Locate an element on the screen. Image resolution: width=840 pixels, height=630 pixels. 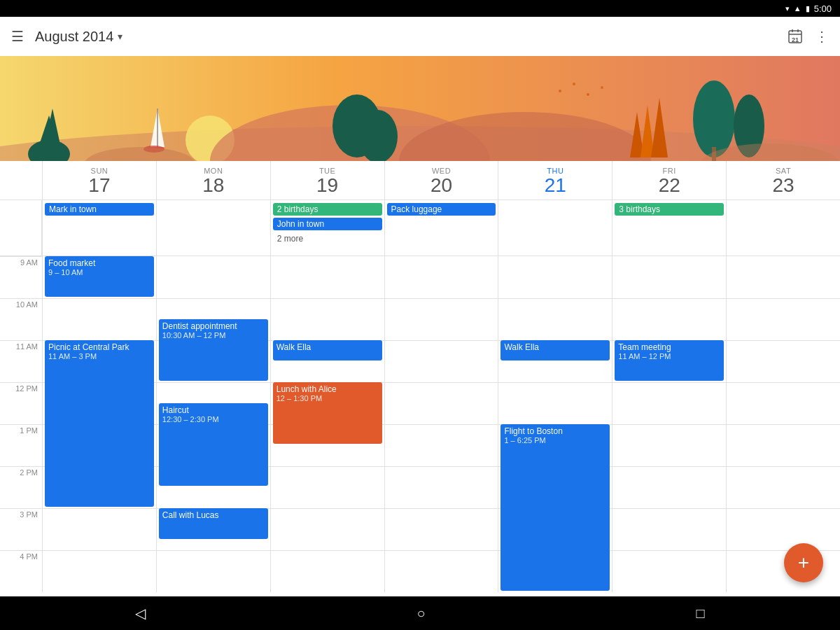
today-day-badge: 21 is located at coordinates (795, 40).